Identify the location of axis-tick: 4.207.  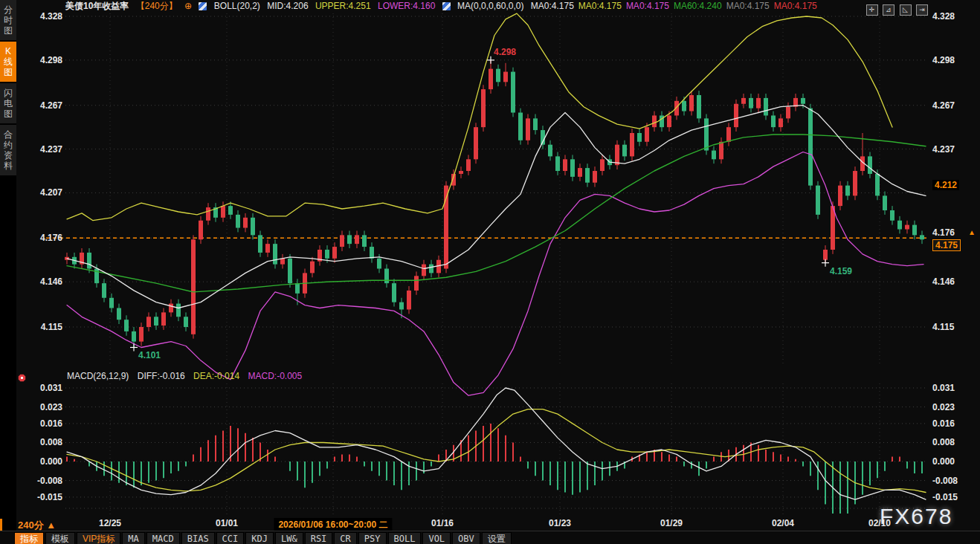
(31, 192).